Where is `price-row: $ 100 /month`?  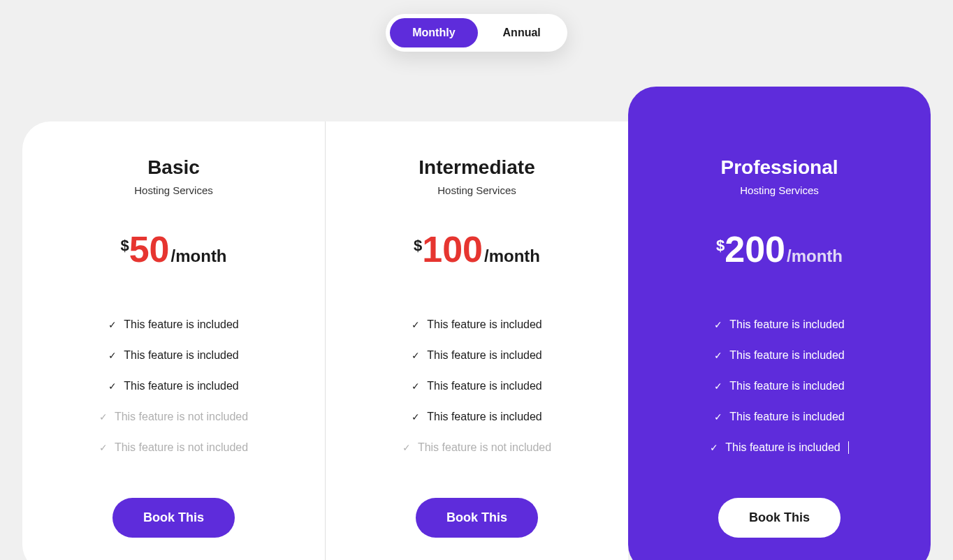 price-row: $ 100 /month is located at coordinates (477, 249).